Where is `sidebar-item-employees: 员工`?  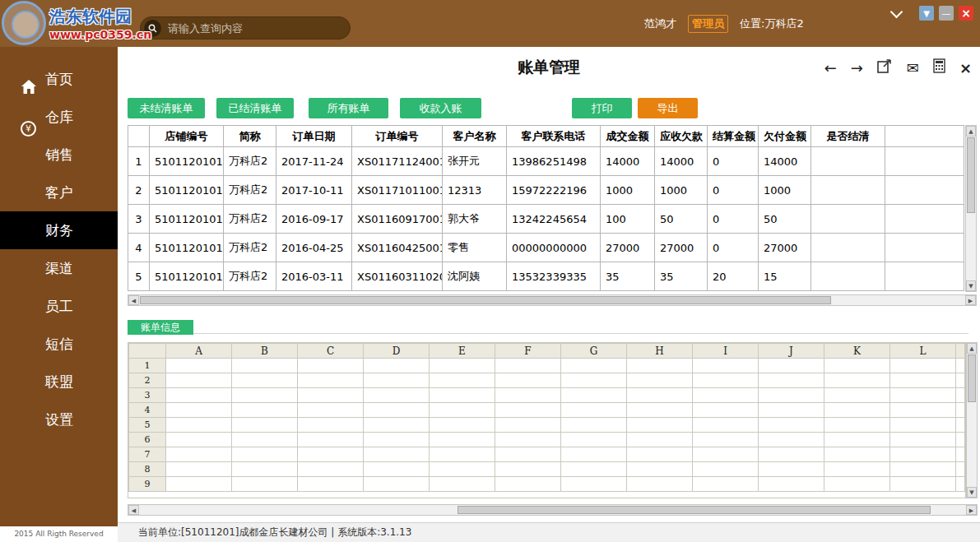 sidebar-item-employees: 员工 is located at coordinates (59, 306).